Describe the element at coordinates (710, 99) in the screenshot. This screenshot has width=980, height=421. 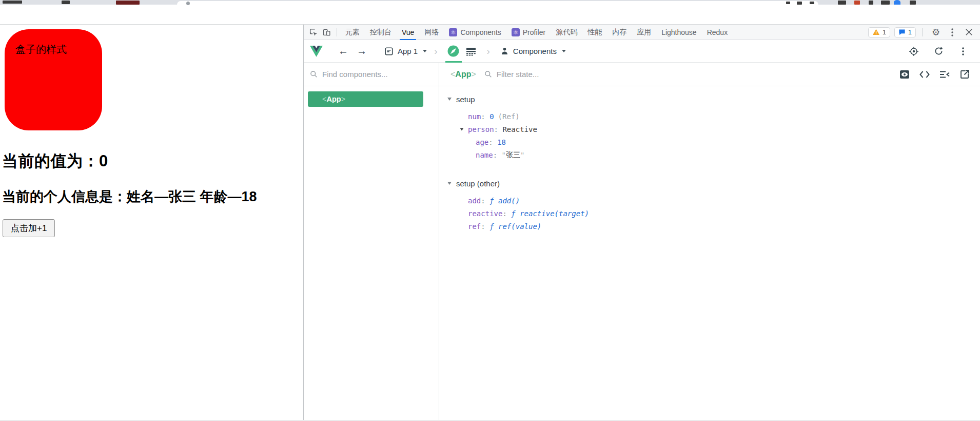
I see `state-section-setup: setup` at that location.